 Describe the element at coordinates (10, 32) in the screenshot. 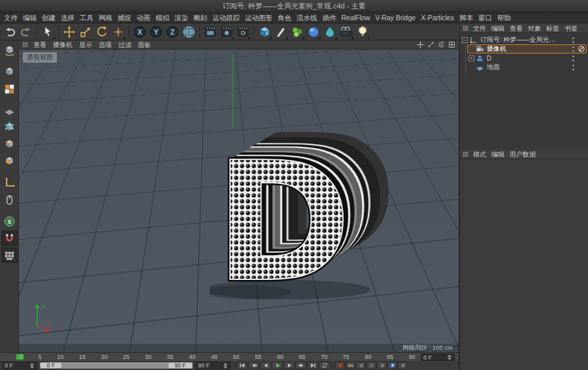

I see `undo-button` at that location.